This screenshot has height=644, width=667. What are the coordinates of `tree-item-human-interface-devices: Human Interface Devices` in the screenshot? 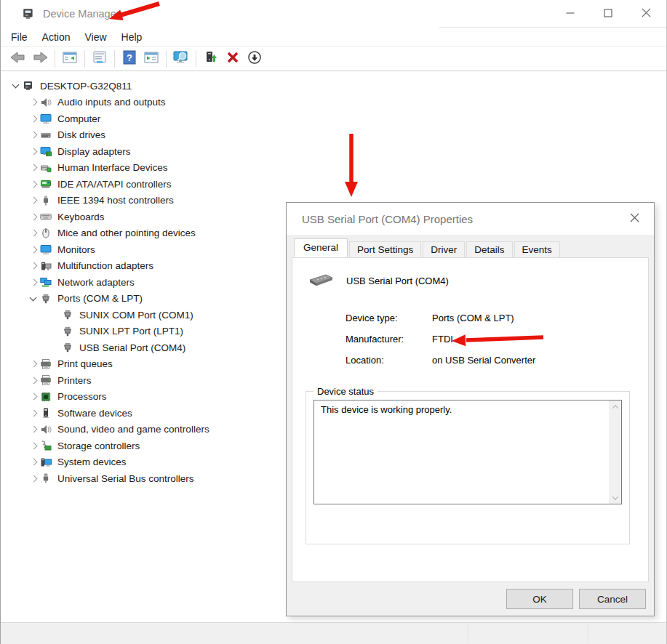 It's located at (333, 169).